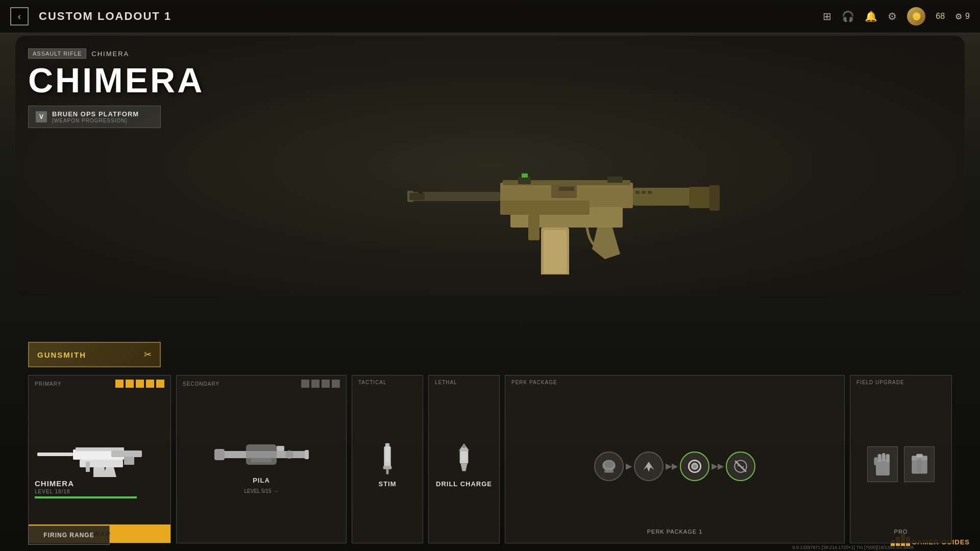 Image resolution: width=980 pixels, height=551 pixels. What do you see at coordinates (116, 54) in the screenshot?
I see `weapon-category-row: ASSAULT RIFLE CHIMERA` at bounding box center [116, 54].